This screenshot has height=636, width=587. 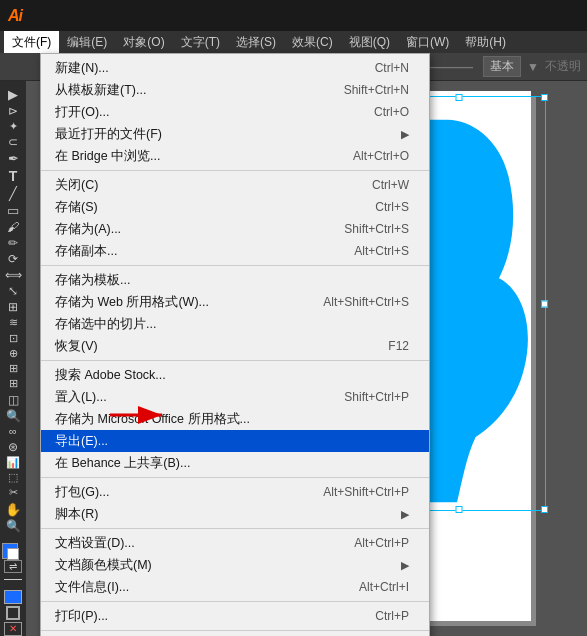 What do you see at coordinates (15, 16) in the screenshot?
I see `app-logo: Ai` at bounding box center [15, 16].